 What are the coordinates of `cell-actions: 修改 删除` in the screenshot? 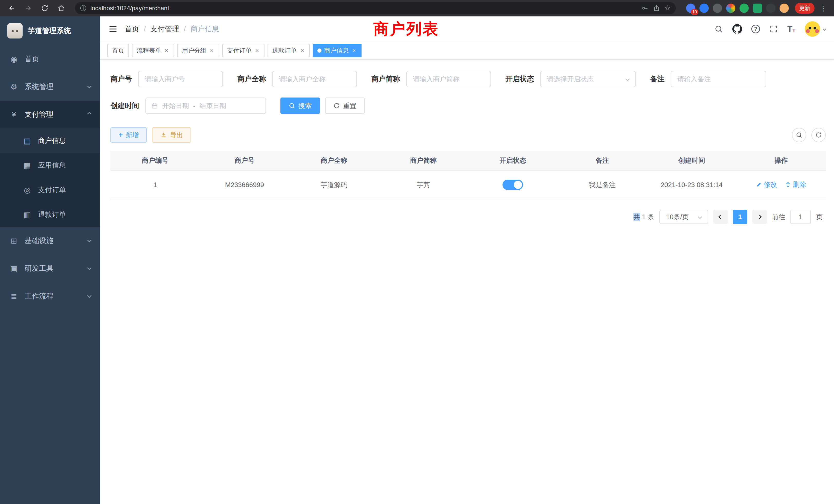 It's located at (781, 185).